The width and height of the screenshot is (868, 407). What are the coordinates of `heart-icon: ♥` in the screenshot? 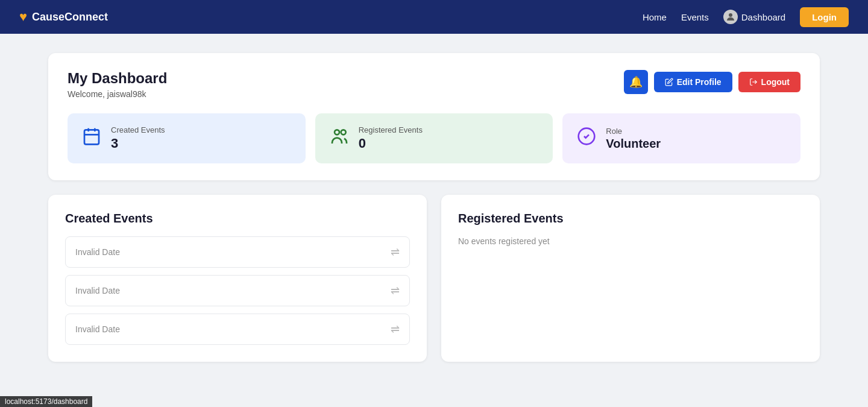 It's located at (23, 17).